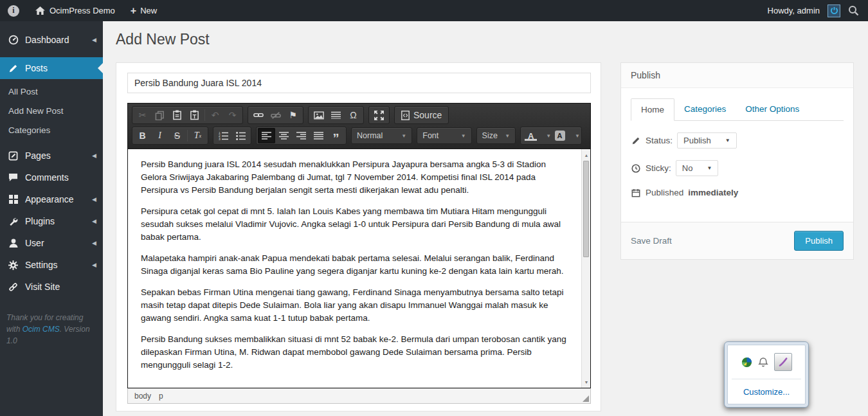 This screenshot has width=868, height=416. What do you see at coordinates (143, 115) in the screenshot?
I see `cut-button: ✂` at bounding box center [143, 115].